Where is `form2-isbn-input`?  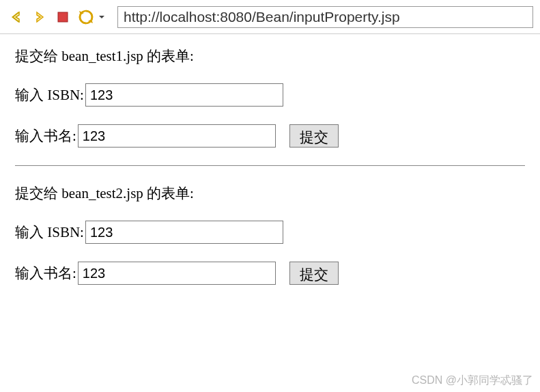
form2-isbn-input is located at coordinates (184, 232).